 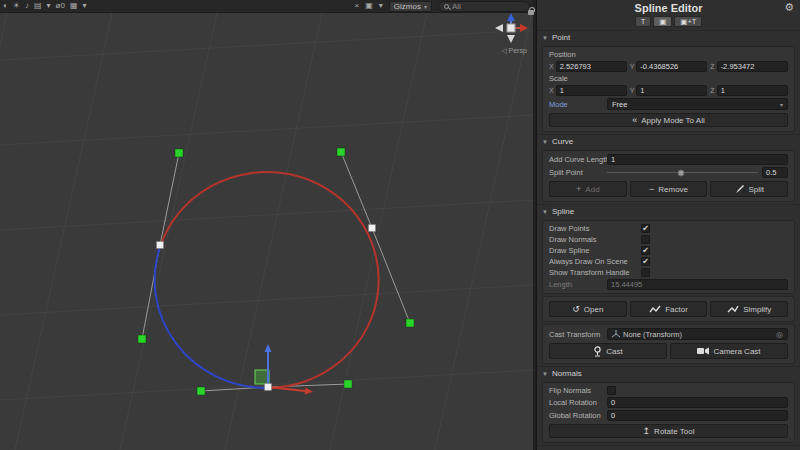 What do you see at coordinates (676, 310) in the screenshot?
I see `factor-label: Factor` at bounding box center [676, 310].